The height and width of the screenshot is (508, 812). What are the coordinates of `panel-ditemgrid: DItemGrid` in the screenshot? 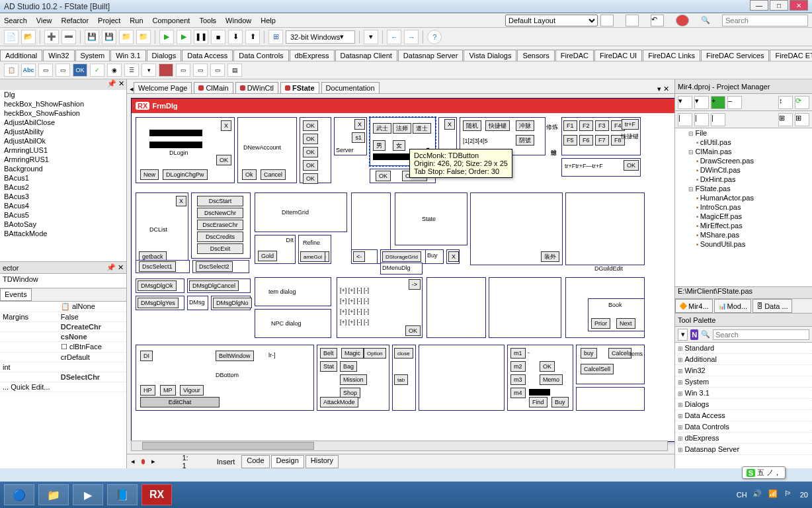 It's located at (301, 212).